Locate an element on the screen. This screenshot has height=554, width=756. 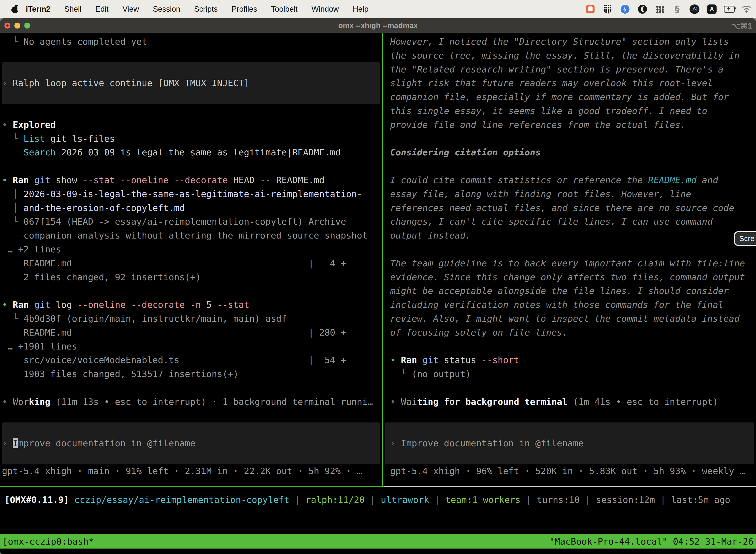
pane-bottom-border-active is located at coordinates (192, 486).